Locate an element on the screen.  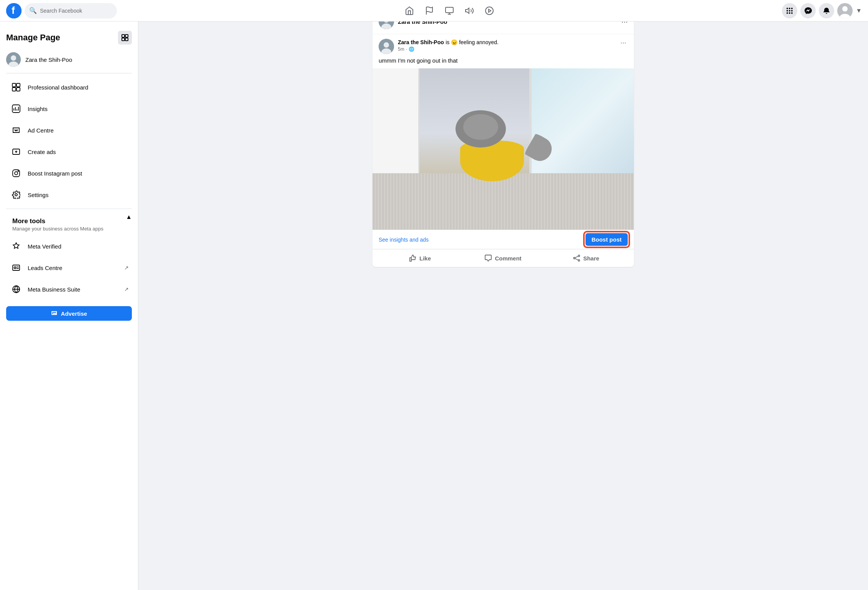
notifications-button is located at coordinates (826, 11).